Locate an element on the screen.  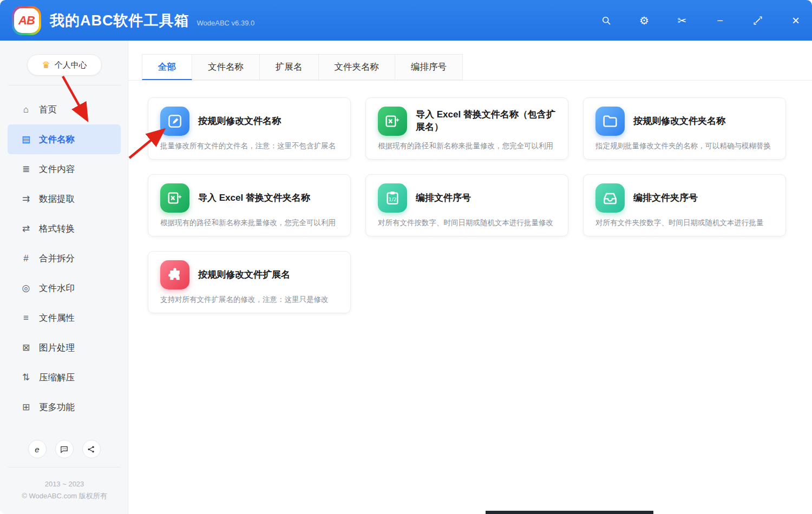
crown-icon: ♛ is located at coordinates (45, 65).